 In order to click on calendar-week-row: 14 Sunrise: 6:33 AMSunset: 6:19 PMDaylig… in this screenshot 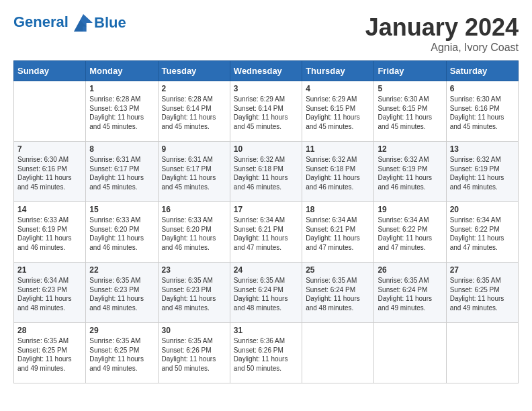, I will do `click(266, 232)`.